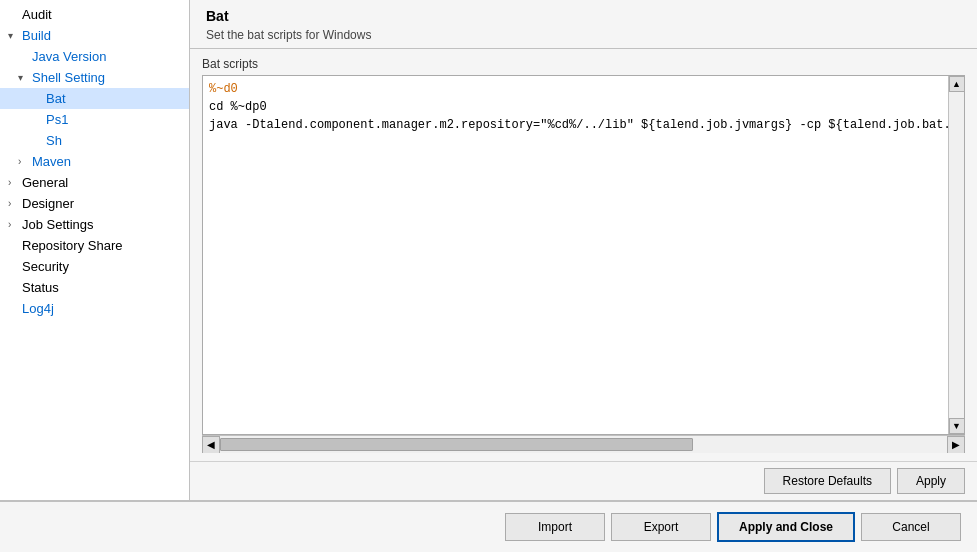 The width and height of the screenshot is (977, 552). I want to click on sidebar-item-label: Security, so click(102, 266).